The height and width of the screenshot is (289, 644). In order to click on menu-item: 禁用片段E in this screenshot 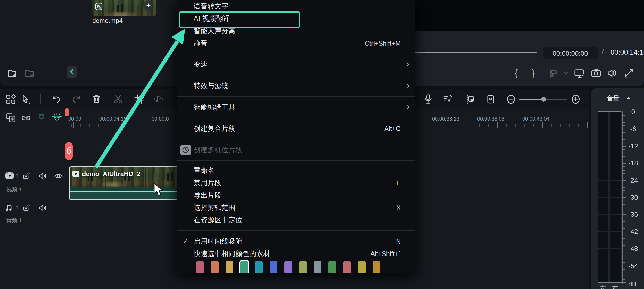, I will do `click(296, 183)`.